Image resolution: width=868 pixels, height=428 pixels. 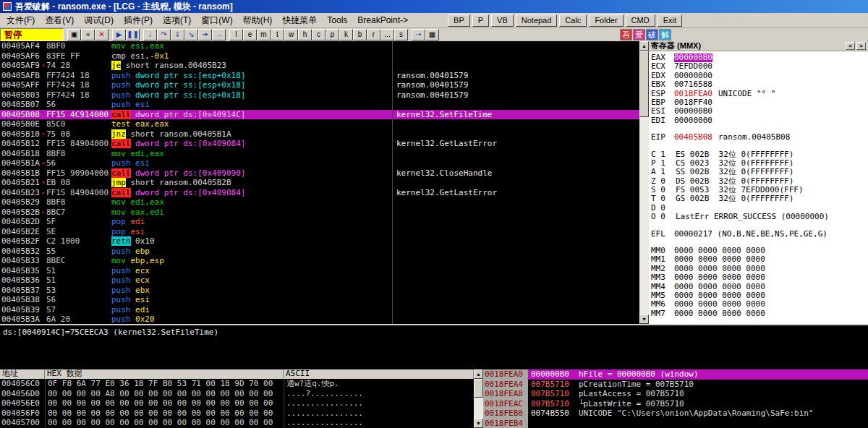 I want to click on disasm-row: 00405B2B▸8BC7mov eax,edi, so click(x=320, y=213).